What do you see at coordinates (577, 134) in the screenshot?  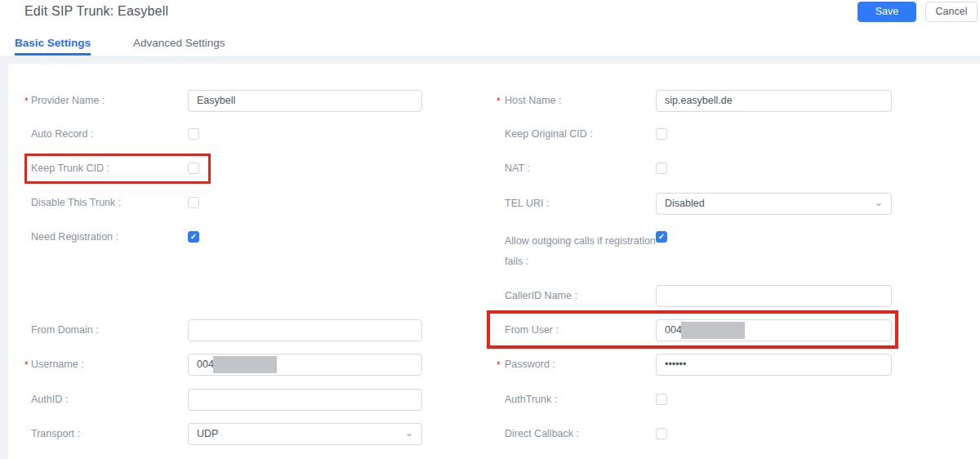 I see `keep-original-cid-label: Keep Original CID :` at bounding box center [577, 134].